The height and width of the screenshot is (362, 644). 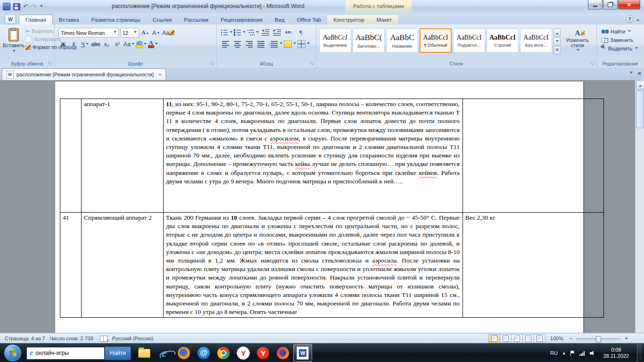 What do you see at coordinates (528, 338) in the screenshot?
I see `outline-view-button` at bounding box center [528, 338].